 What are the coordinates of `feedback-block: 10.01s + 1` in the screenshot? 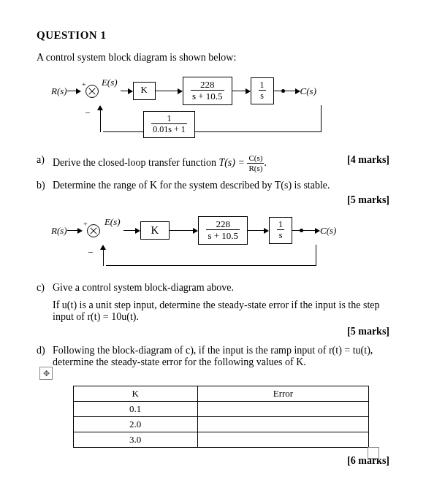 It's located at (169, 124).